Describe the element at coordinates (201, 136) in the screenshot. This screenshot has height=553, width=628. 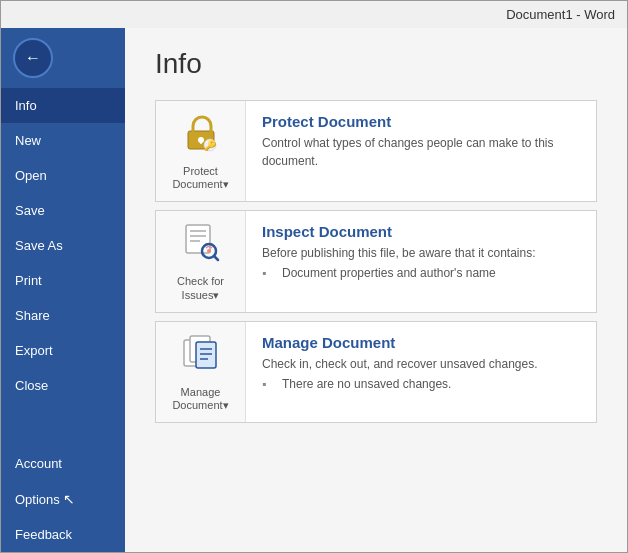
I see `card-icon-protect-document: 🔑` at that location.